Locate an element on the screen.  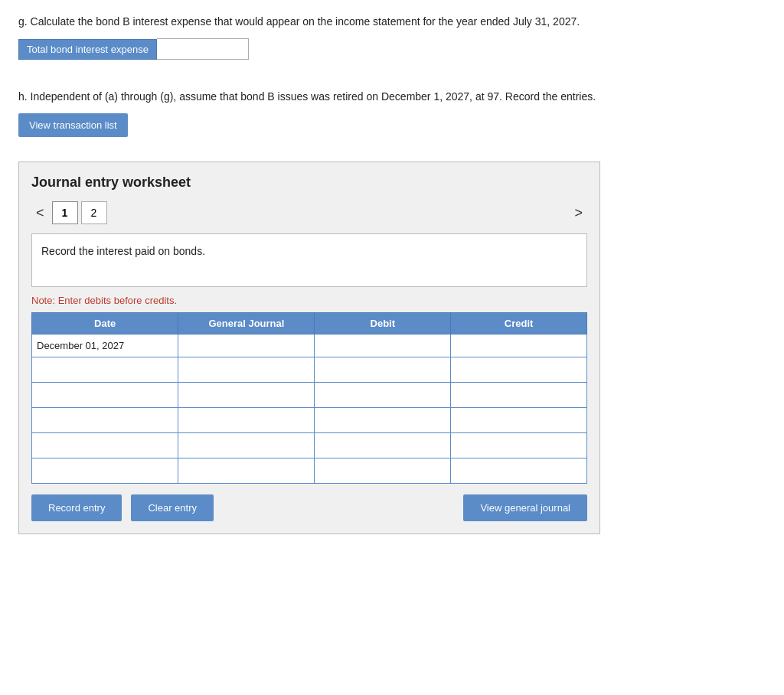
clear-entry-button: Clear entry is located at coordinates (172, 508).